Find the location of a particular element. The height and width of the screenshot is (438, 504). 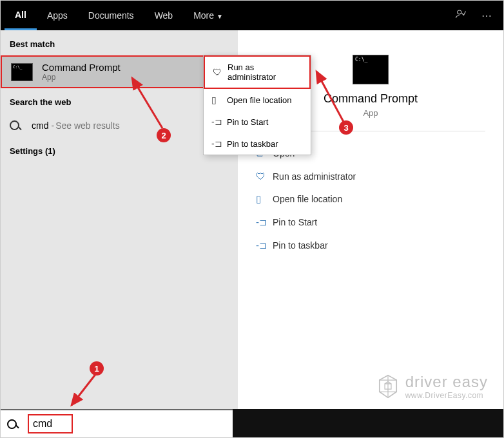

feedback-icon is located at coordinates (461, 15).